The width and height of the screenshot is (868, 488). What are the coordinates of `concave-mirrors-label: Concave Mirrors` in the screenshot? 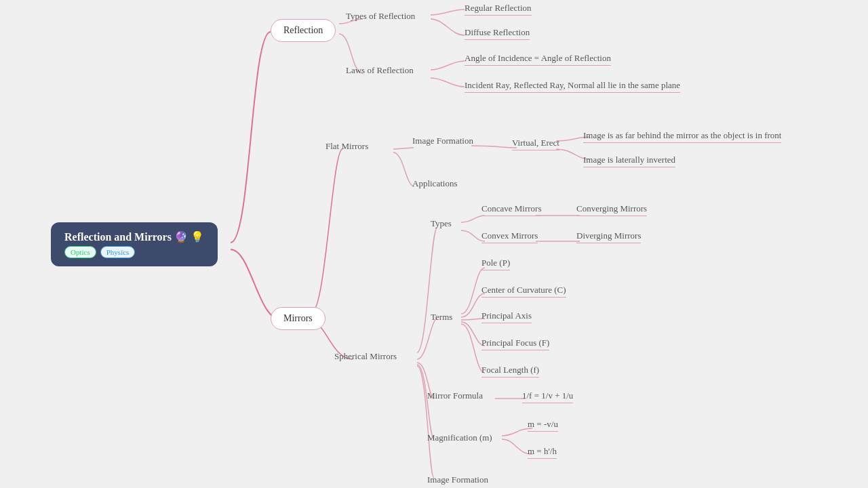 It's located at (511, 210).